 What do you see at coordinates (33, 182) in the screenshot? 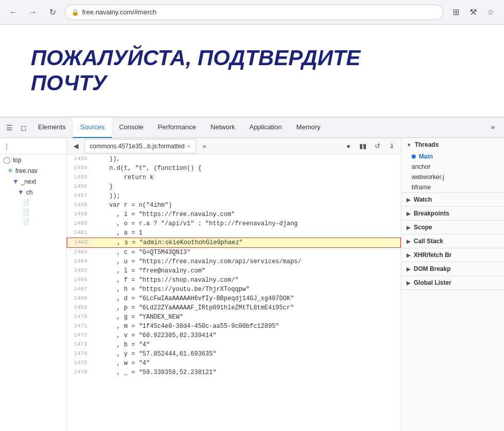
I see `tree-item-next: ▼ _next` at bounding box center [33, 182].